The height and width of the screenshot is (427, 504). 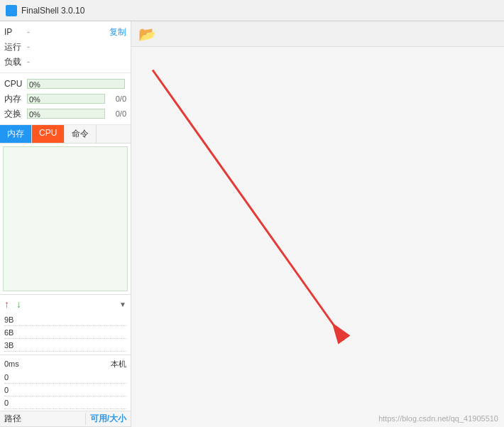 I want to click on cpu-progress-bar: 0%, so click(x=76, y=84).